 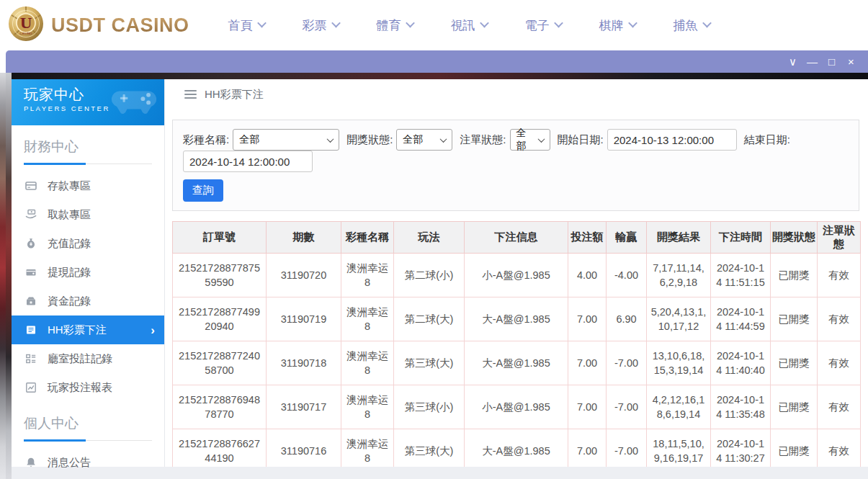 What do you see at coordinates (88, 464) in the screenshot?
I see `personal-menu: 消息公告 › 個人資料 ›` at bounding box center [88, 464].